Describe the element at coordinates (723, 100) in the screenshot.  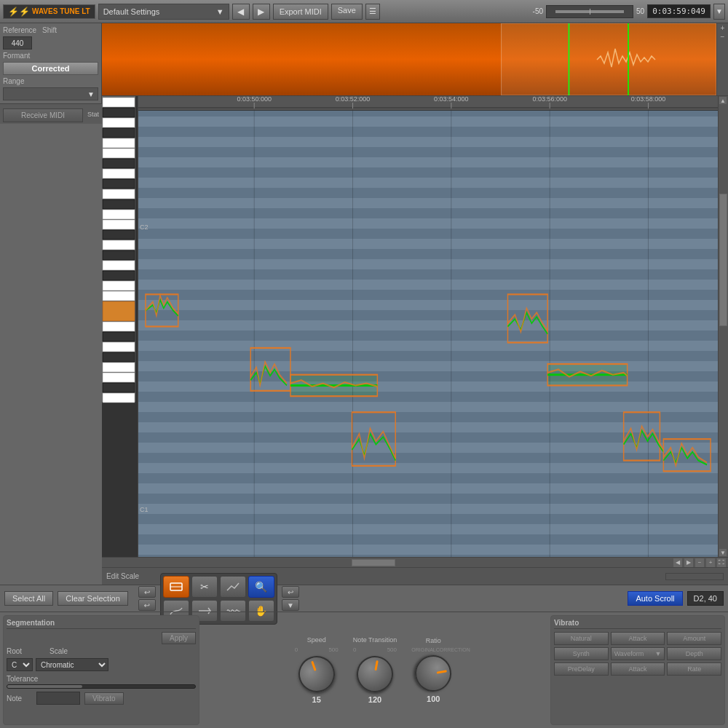
I see `scroll-up-button: ▲` at that location.